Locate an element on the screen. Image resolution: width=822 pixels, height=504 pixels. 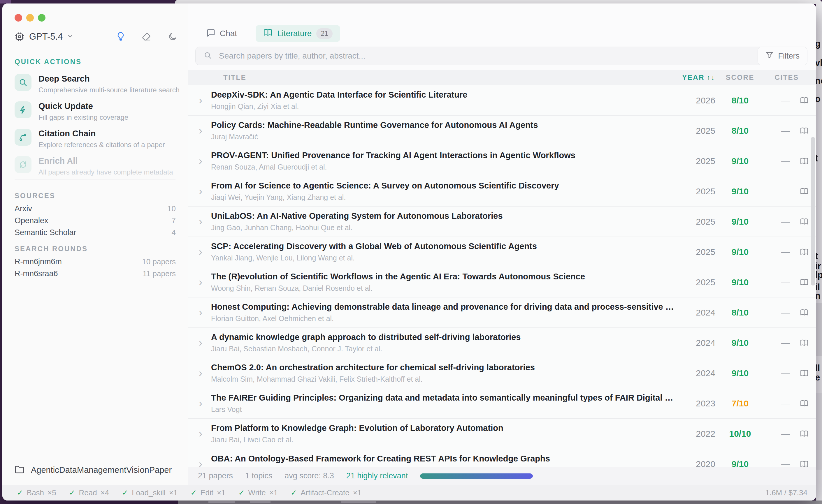
background-text-fragment: ll is located at coordinates (819, 368).